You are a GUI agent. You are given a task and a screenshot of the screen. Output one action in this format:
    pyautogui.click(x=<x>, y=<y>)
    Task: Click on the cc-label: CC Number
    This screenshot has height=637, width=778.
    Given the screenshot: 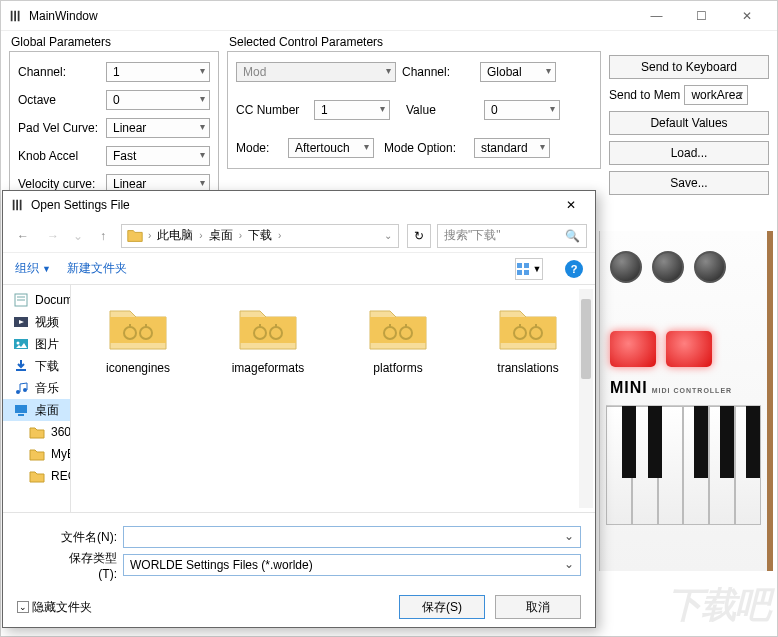 What is the action you would take?
    pyautogui.click(x=272, y=110)
    